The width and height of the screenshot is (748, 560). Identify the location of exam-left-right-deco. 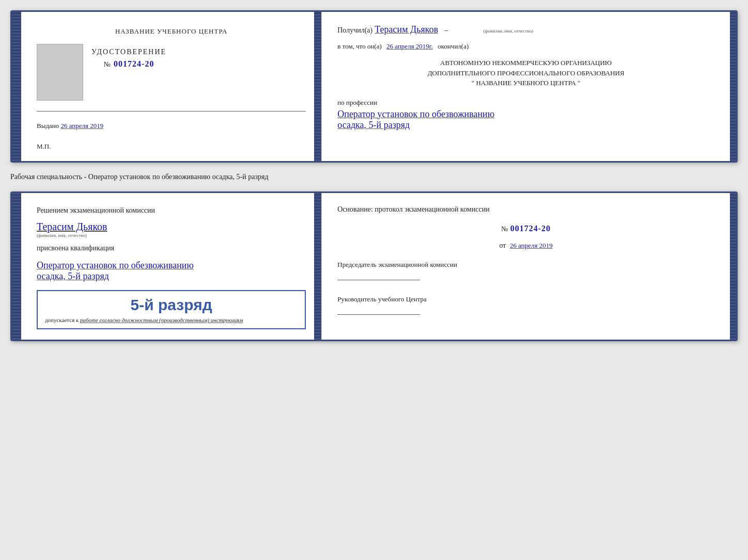
(318, 266).